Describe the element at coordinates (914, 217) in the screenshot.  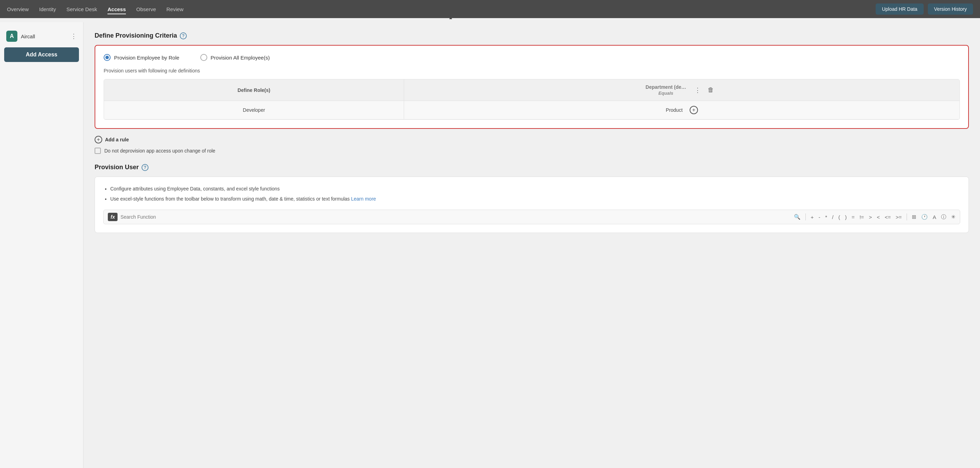
I see `grid-icon: ⊞` at that location.